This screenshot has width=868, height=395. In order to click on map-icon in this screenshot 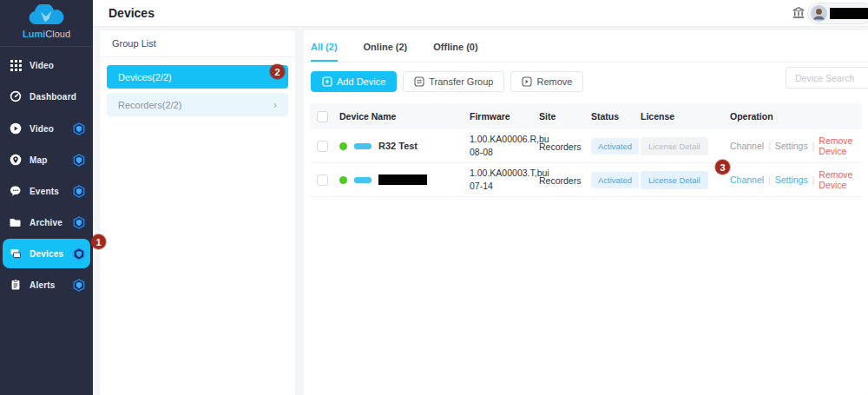, I will do `click(16, 160)`.